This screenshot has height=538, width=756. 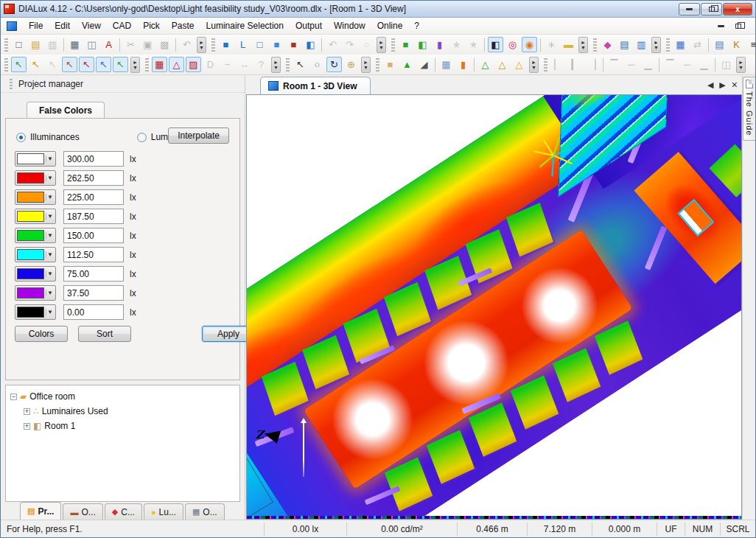 I want to click on insert-window-icon: ▦, so click(x=447, y=65).